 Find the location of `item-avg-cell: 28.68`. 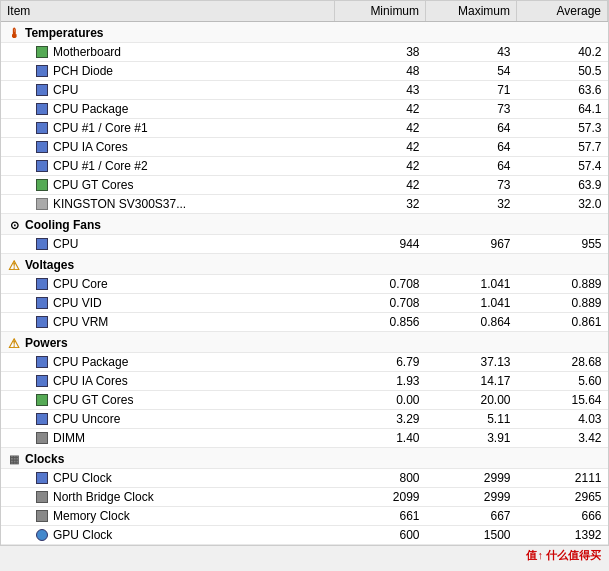

item-avg-cell: 28.68 is located at coordinates (562, 362).